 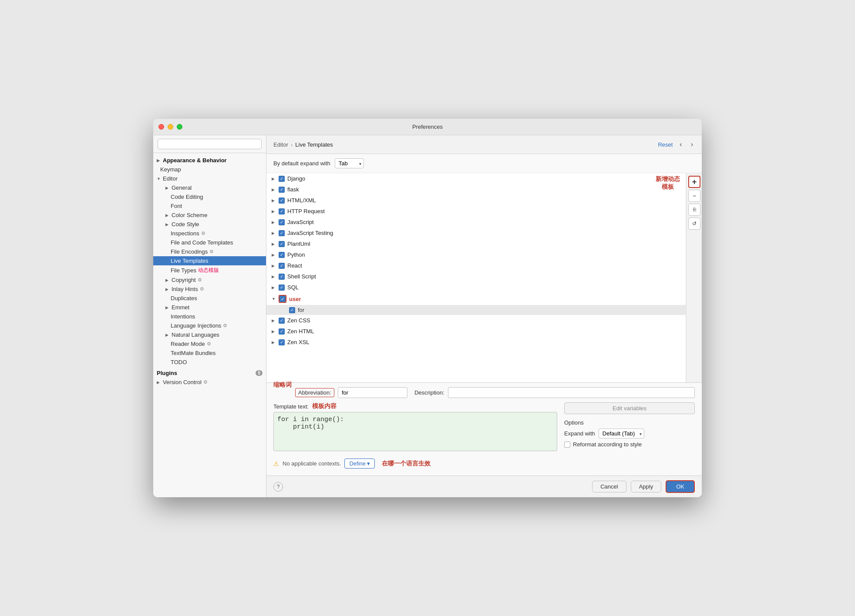 I want to click on sidebar-item-version-control: ▶ Version Control ⚙, so click(x=210, y=382).